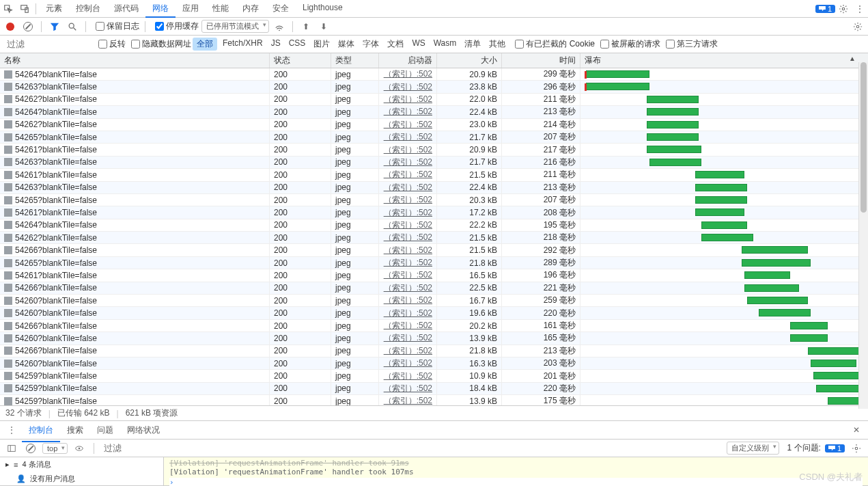 This screenshot has width=868, height=486. I want to click on throttling-select: 已停用节流模式, so click(235, 26).